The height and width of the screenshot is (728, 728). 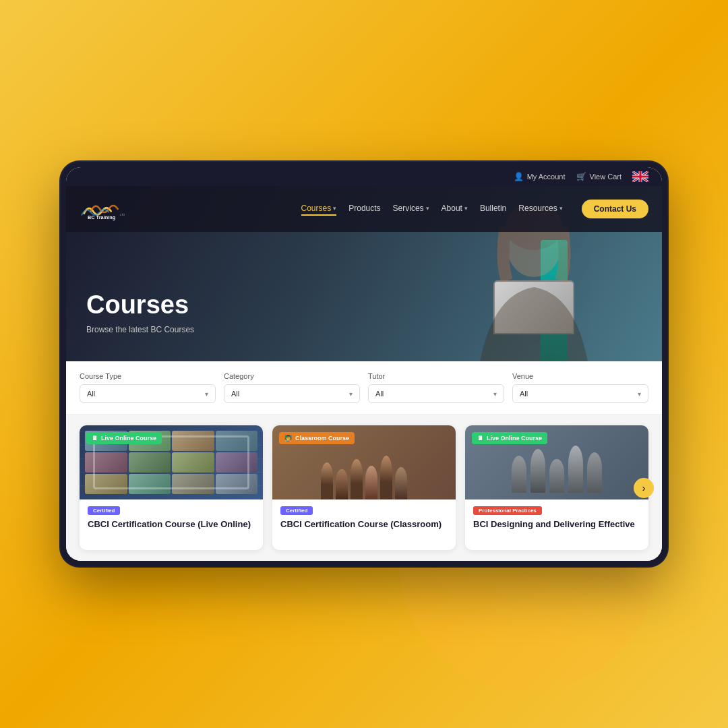 I want to click on classroom-silhouettes, so click(x=364, y=473).